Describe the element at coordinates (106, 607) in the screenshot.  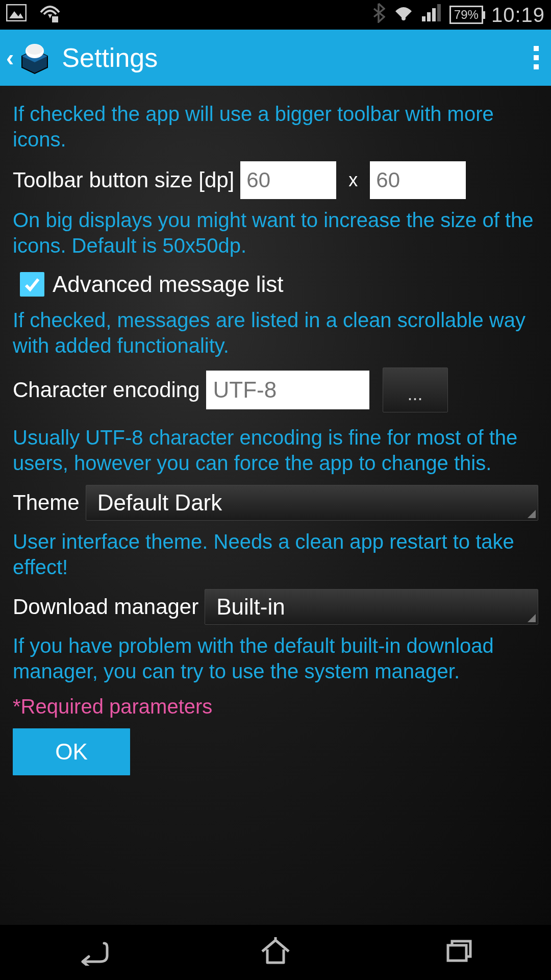
I see `dlmgr-label: Download manager` at that location.